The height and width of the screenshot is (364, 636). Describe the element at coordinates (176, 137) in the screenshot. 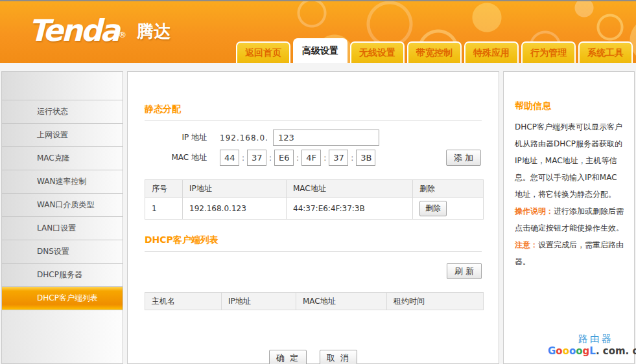

I see `ip-address-label: IP 地址` at that location.